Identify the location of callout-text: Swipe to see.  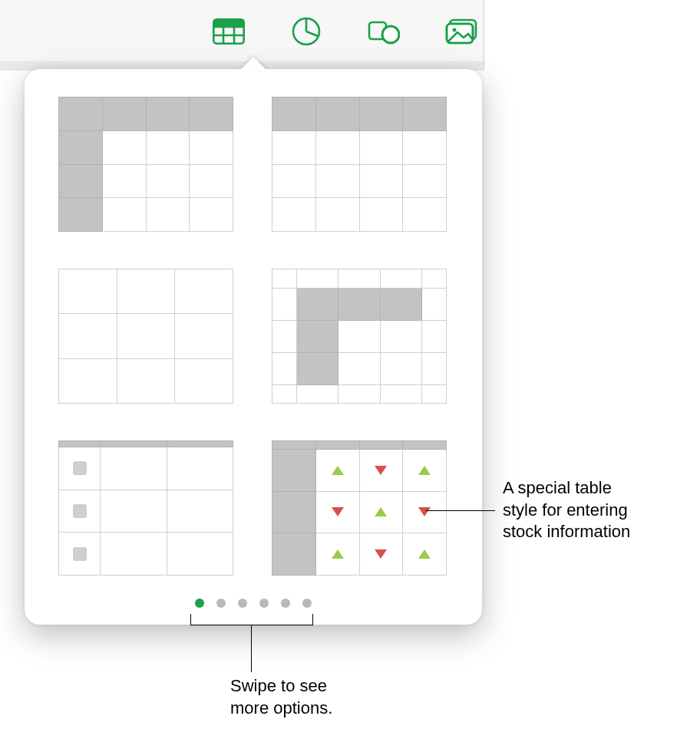
(281, 686).